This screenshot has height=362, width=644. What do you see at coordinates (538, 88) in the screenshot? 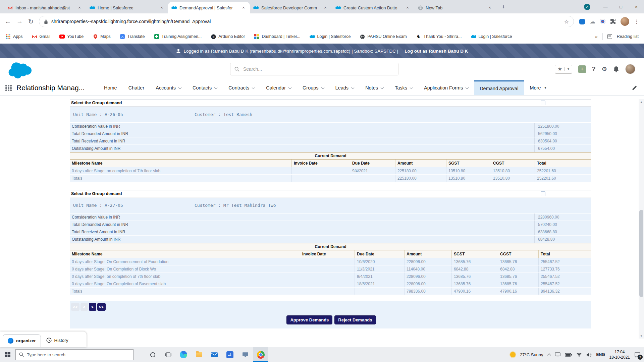
I see `nav-more-button: More▼` at bounding box center [538, 88].